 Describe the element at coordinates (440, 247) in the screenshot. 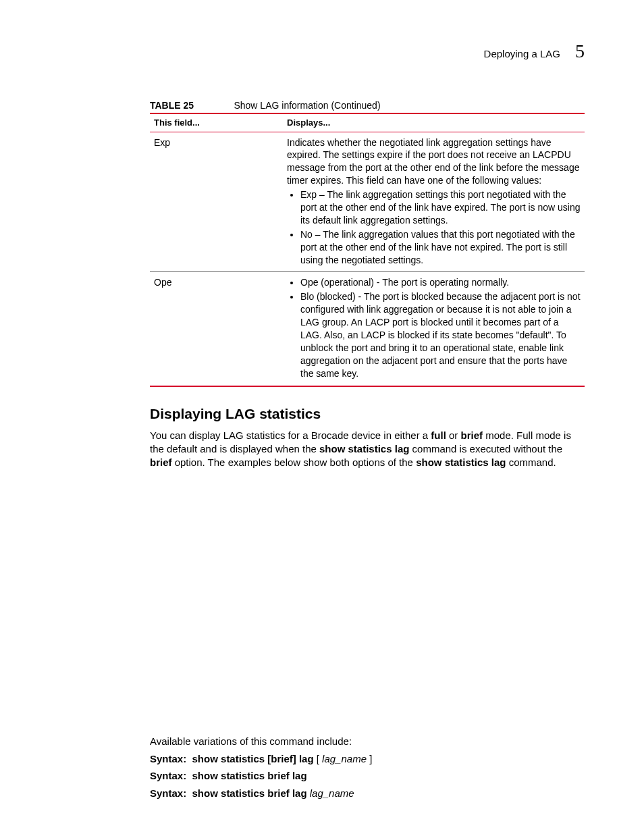

I see `bullet-item: No – The link aggregation values that th…` at that location.